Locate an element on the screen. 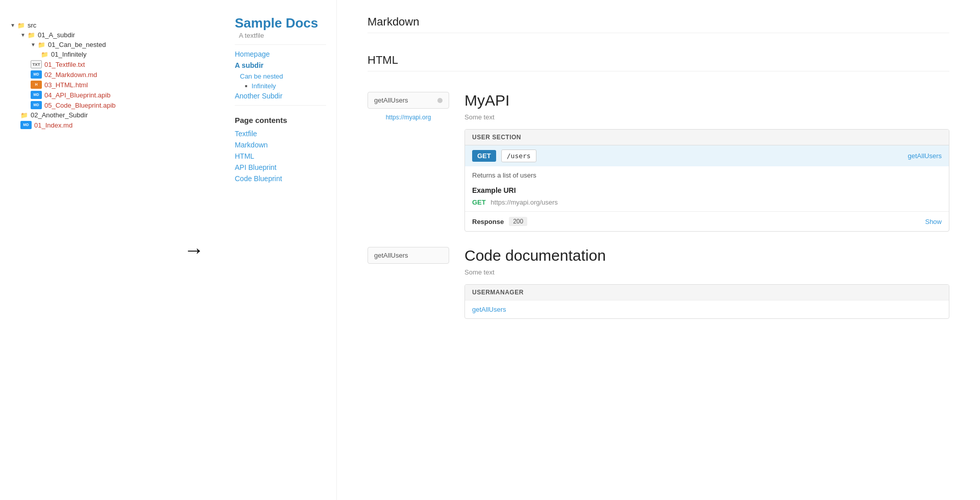  example-url: https://myapi.org/users is located at coordinates (524, 202).